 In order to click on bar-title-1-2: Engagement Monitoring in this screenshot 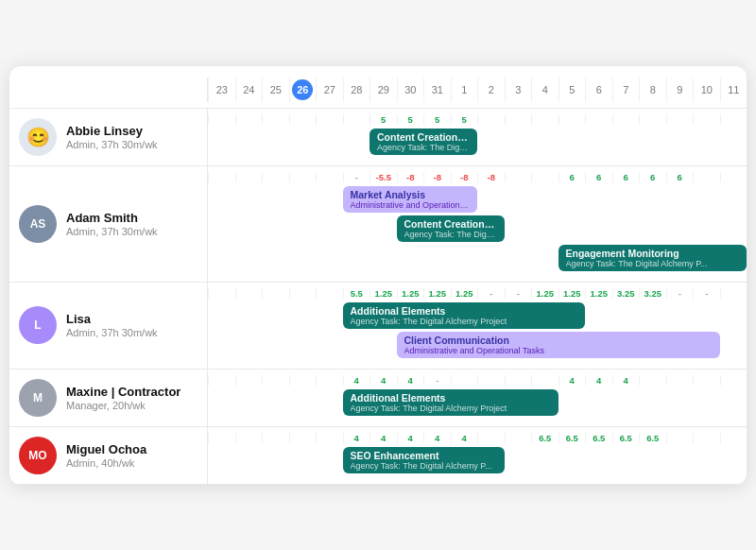, I will do `click(653, 253)`.